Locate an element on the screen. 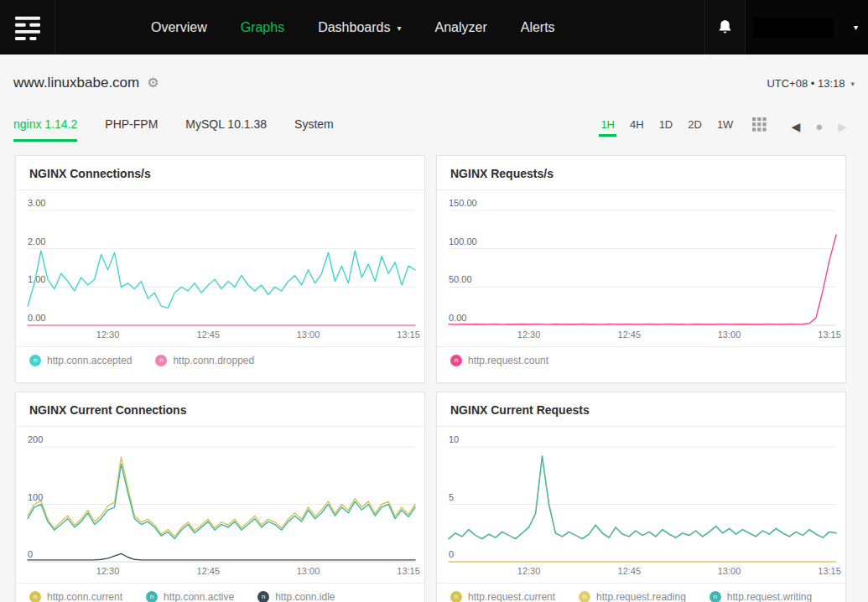 Image resolution: width=868 pixels, height=602 pixels. chart-title: NGINX Connections/s is located at coordinates (220, 173).